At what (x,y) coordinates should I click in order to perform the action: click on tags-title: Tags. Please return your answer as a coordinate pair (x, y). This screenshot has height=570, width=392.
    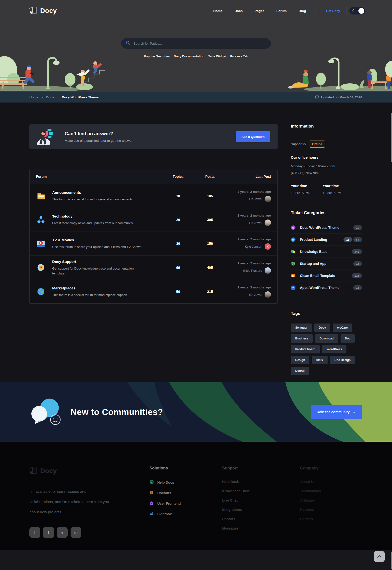
    Looking at the image, I should click on (326, 314).